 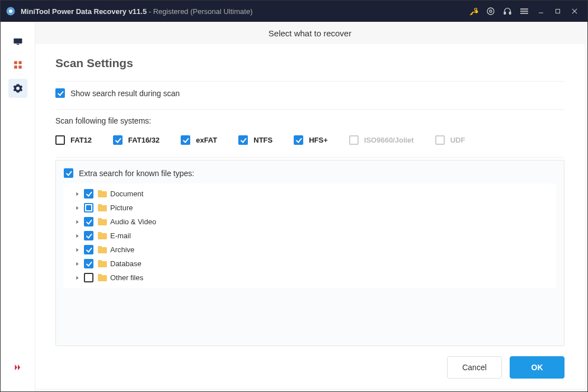 I want to click on window-title: MiniTool Power Data Recovery v11.5 - Reg…, so click(x=137, y=11).